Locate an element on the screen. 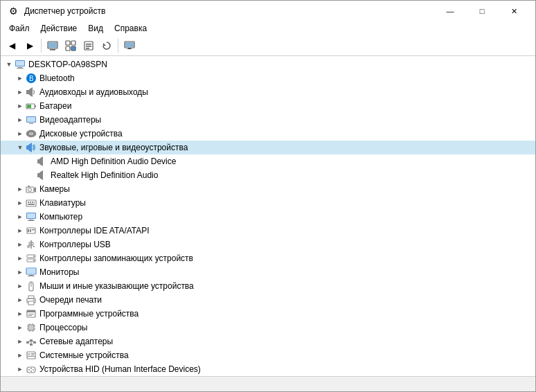 The height and width of the screenshot is (392, 536). minimize-button: — is located at coordinates (450, 11).